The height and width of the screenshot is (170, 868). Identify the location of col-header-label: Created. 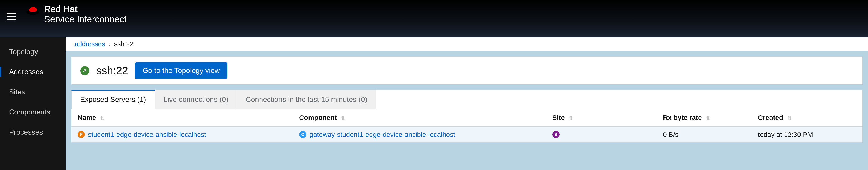
(771, 118).